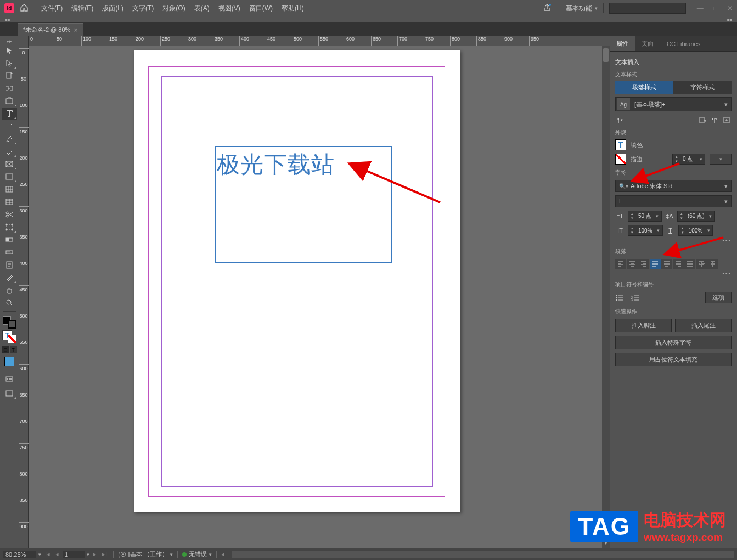  Describe the element at coordinates (606, 297) in the screenshot. I see `scrollbar-vertical: ▲ ▼` at that location.